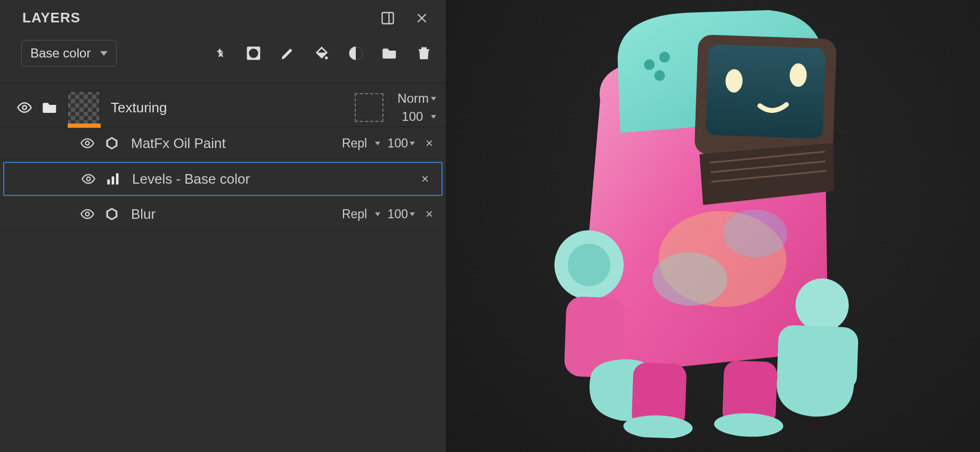  I want to click on layers-toolbar: Base color, so click(223, 60).